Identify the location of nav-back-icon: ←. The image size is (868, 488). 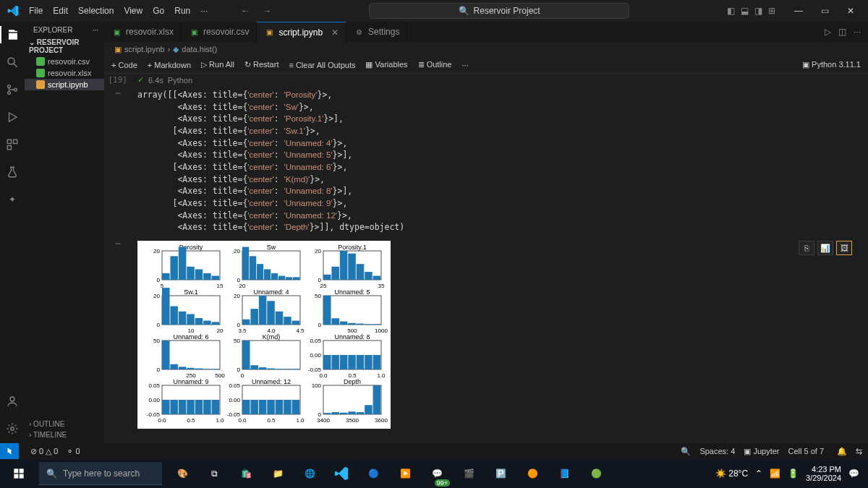
(245, 11).